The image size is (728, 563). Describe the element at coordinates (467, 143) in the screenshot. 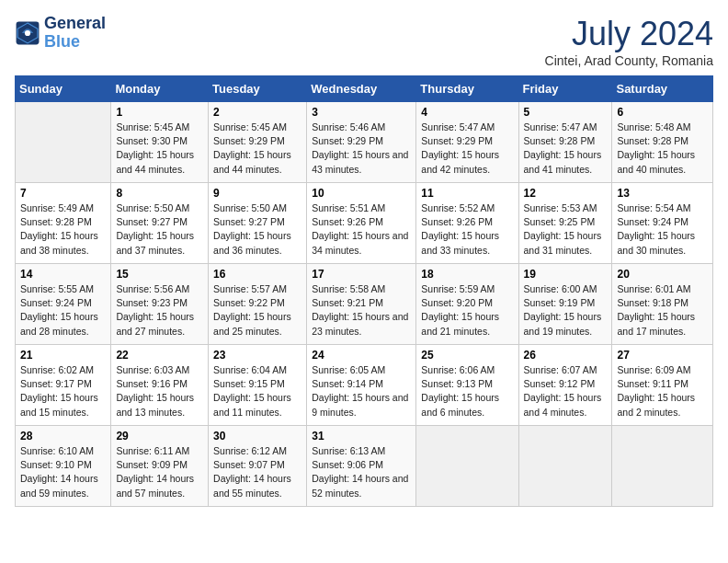

I see `day-cell: 4Sunrise: 5:47 AMSunset: 9:29 PMDaylight…` at that location.